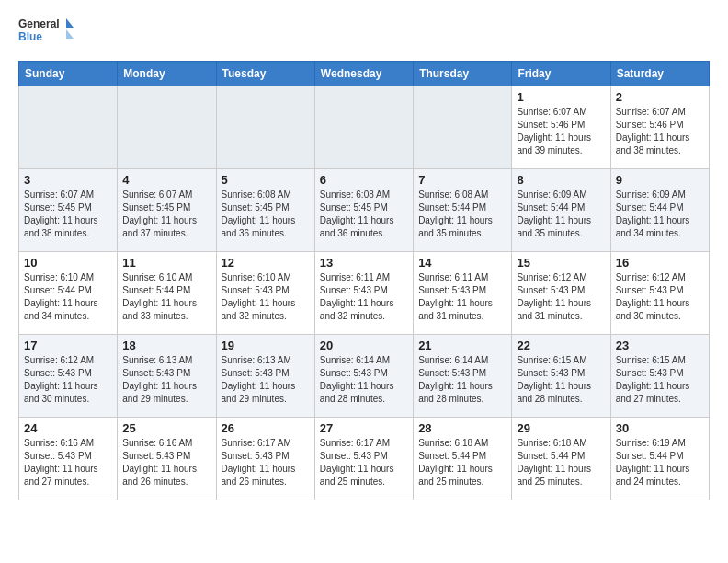  I want to click on day-number: 30, so click(660, 429).